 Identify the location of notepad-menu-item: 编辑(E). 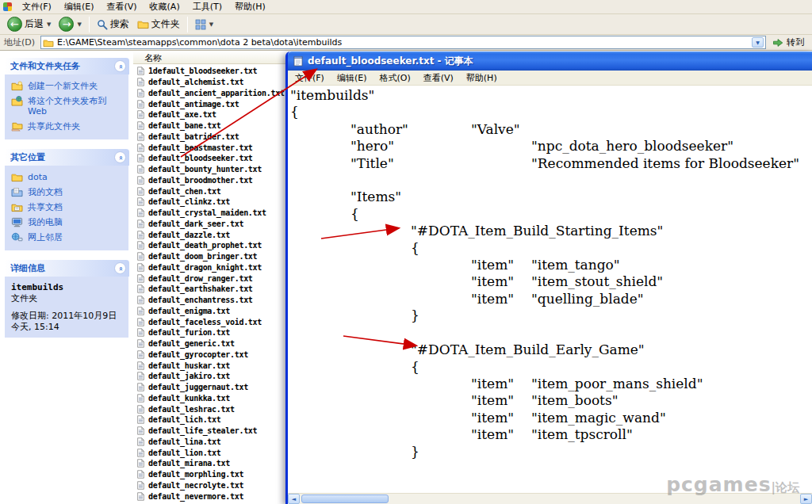
(352, 78).